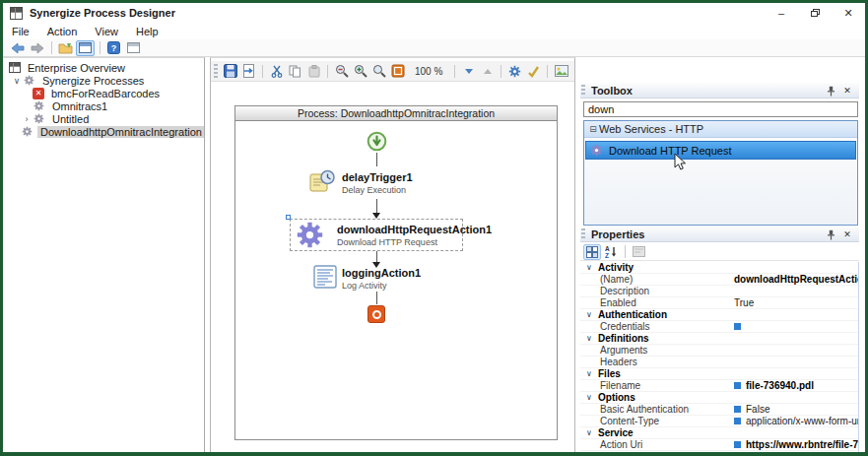  Describe the element at coordinates (381, 273) in the screenshot. I see `node-name: loggingAction1` at that location.